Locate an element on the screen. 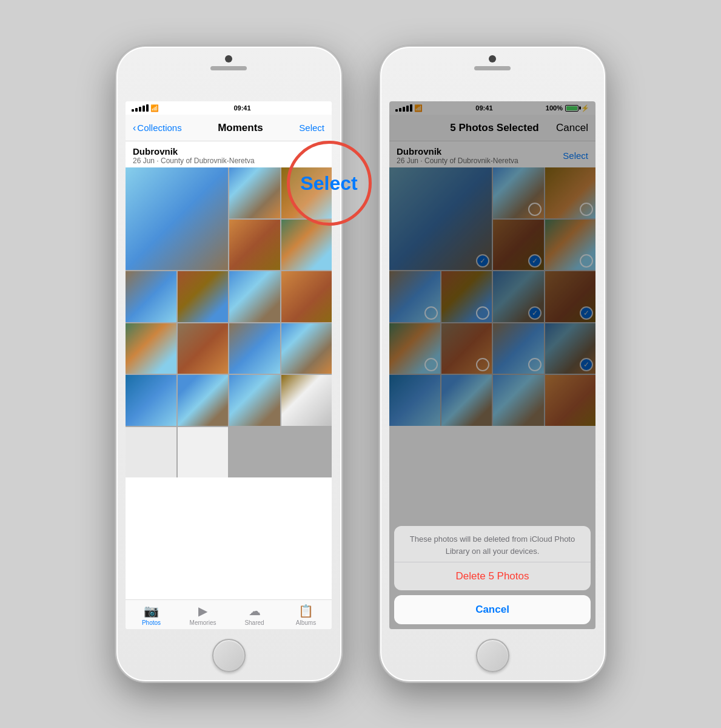 Image resolution: width=721 pixels, height=728 pixels. phone-top-left is located at coordinates (229, 74).